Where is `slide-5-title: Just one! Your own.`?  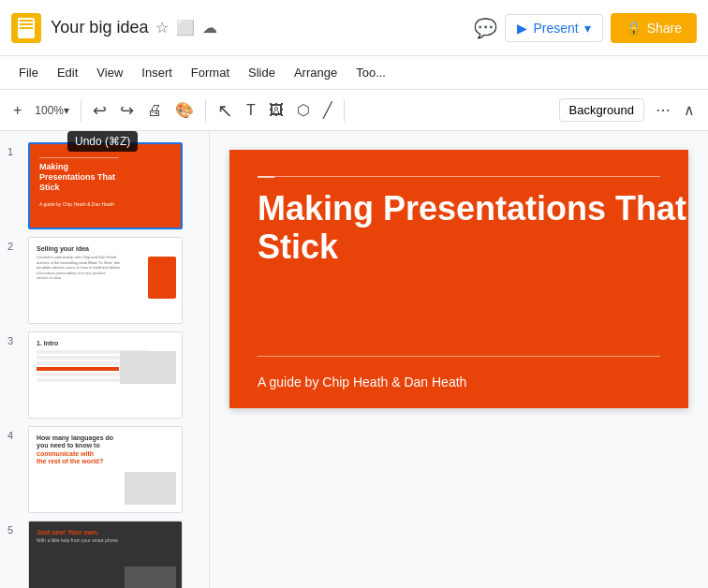
slide-5-title: Just one! Your own. is located at coordinates (105, 532).